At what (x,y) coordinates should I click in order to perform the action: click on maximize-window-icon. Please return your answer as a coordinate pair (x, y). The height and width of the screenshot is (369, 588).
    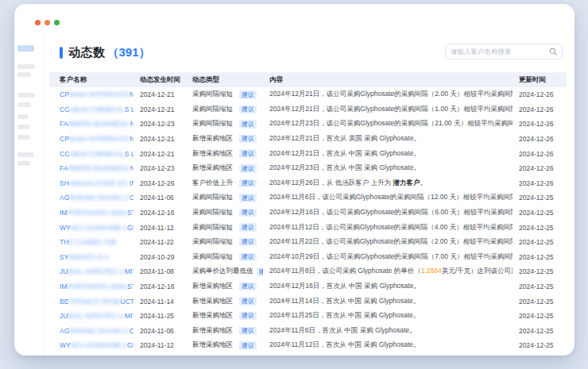
    Looking at the image, I should click on (57, 22).